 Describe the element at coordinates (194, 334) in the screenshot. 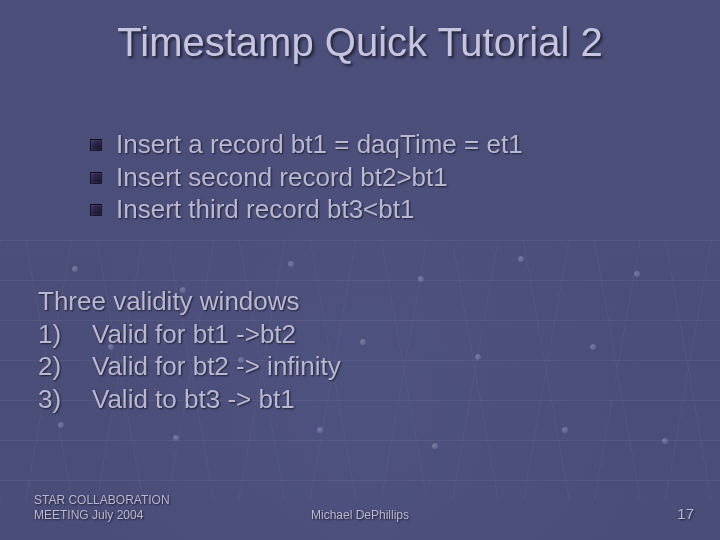

I see `item-text: Valid for bt1 ->bt2` at that location.